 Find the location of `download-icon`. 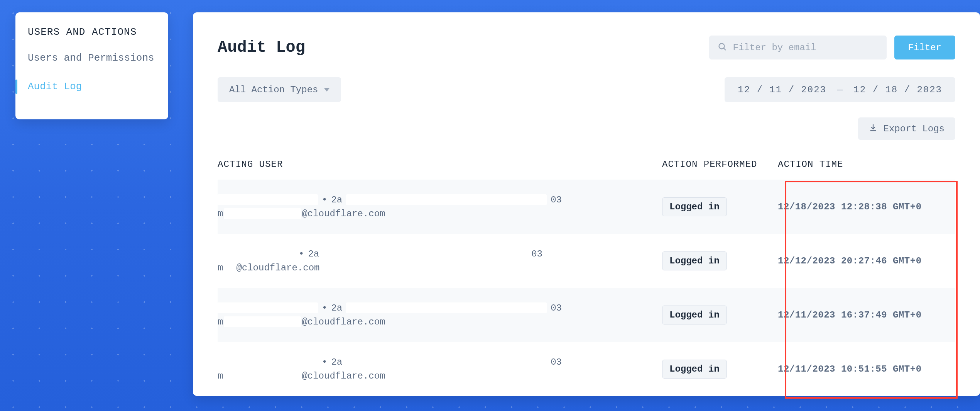

download-icon is located at coordinates (873, 129).